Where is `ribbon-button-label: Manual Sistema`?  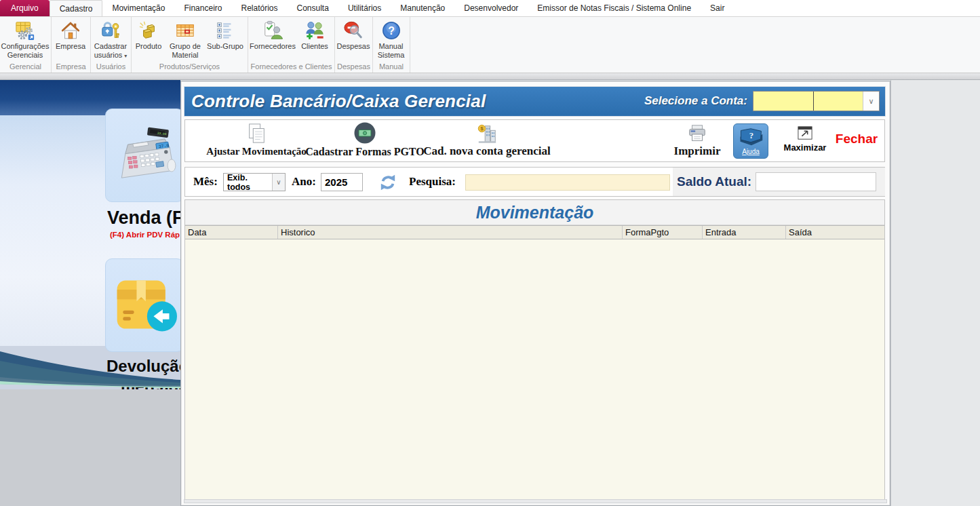 ribbon-button-label: Manual Sistema is located at coordinates (391, 51).